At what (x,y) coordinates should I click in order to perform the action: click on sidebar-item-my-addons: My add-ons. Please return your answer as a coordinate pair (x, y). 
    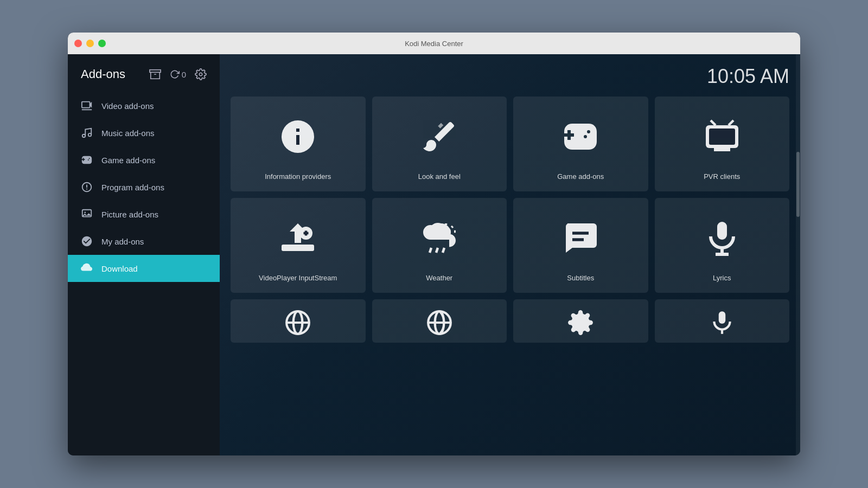
    Looking at the image, I should click on (144, 241).